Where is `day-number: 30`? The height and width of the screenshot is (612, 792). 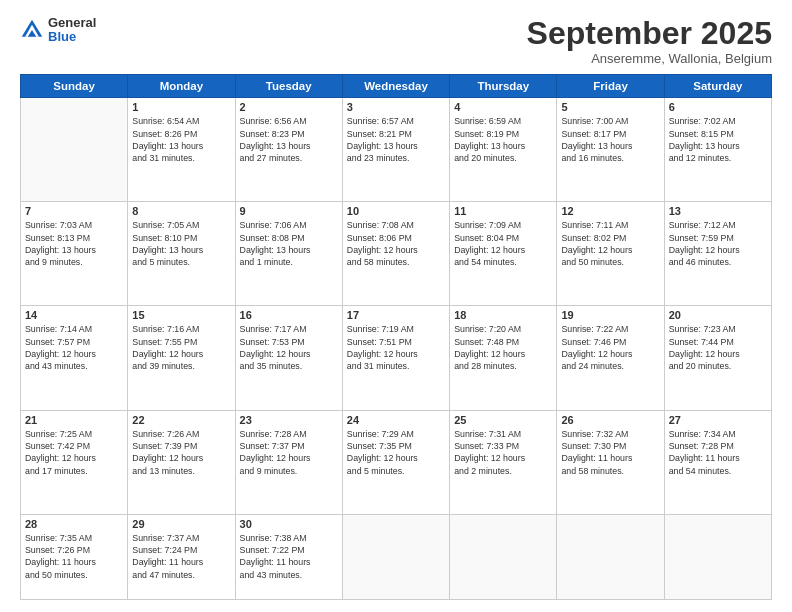
day-number: 30 is located at coordinates (289, 524).